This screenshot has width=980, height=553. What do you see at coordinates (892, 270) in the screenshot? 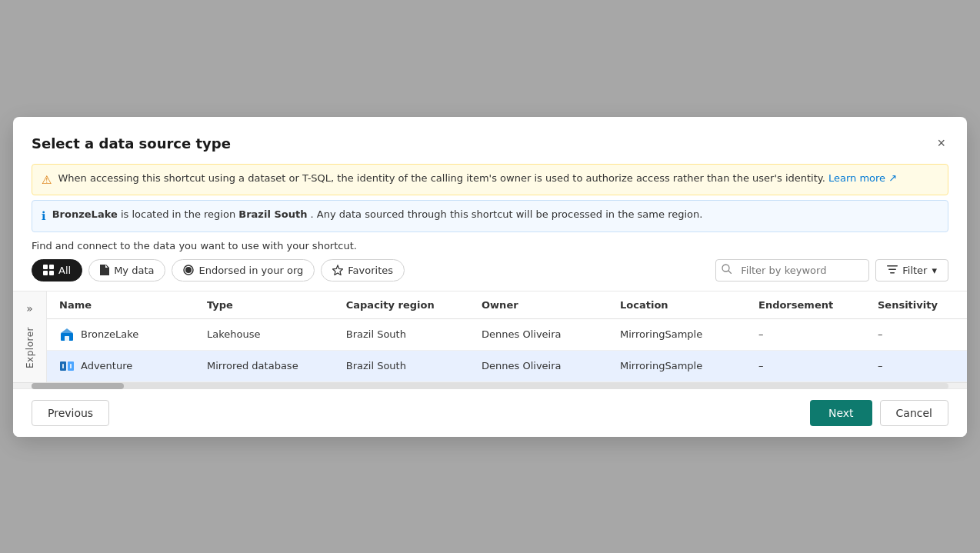
I see `filter-icon` at bounding box center [892, 270].